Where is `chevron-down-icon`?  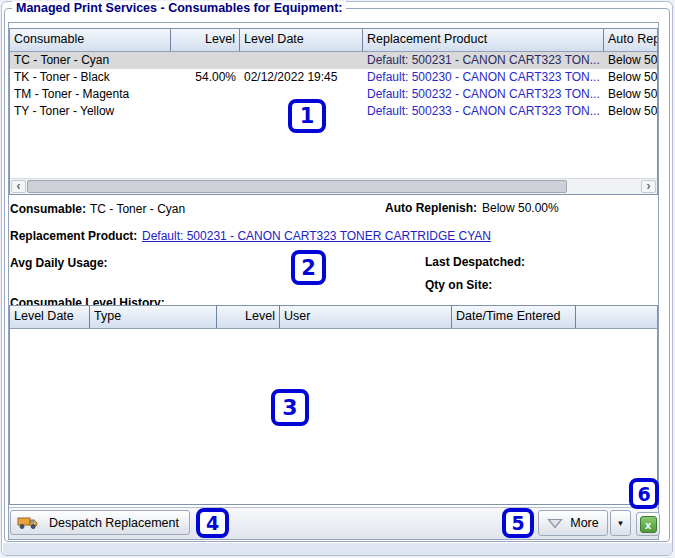
chevron-down-icon is located at coordinates (555, 524).